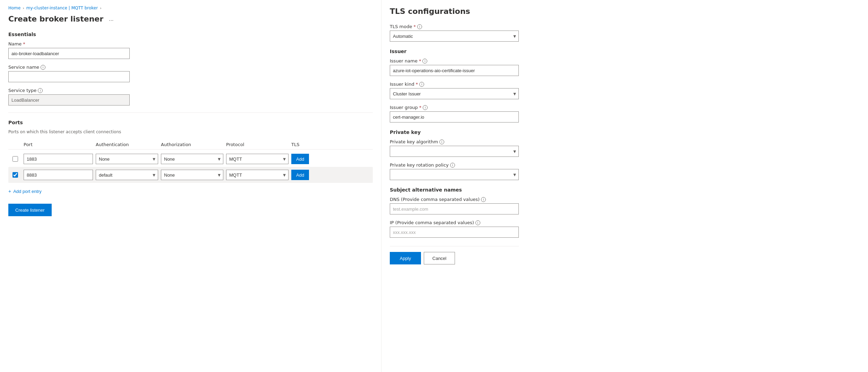  What do you see at coordinates (454, 165) in the screenshot?
I see `private-key-rotation-label: Private key rotation policy i` at bounding box center [454, 165].